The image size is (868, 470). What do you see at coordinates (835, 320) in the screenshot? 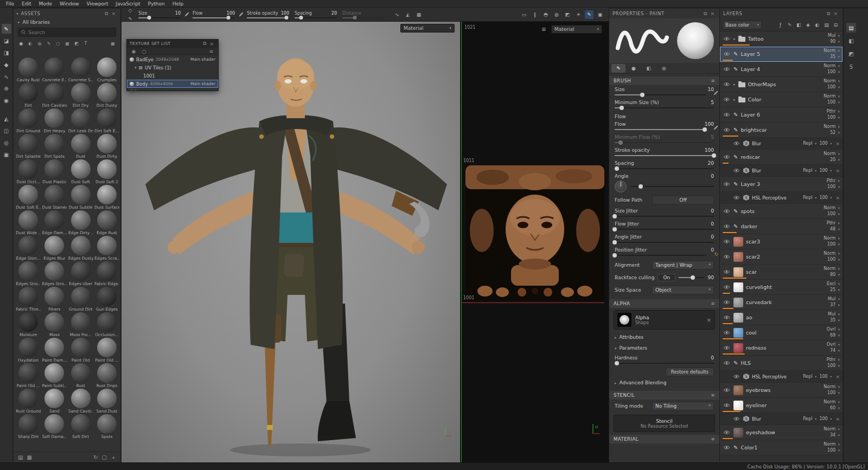
I see `opacity-dropdown: 35 ▾` at bounding box center [835, 320].